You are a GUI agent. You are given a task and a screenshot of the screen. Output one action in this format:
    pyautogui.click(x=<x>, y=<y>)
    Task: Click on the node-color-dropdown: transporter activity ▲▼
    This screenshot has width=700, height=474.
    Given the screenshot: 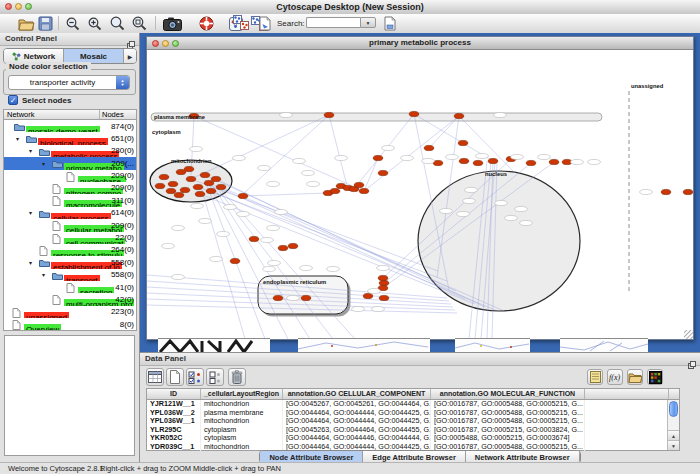 What is the action you would take?
    pyautogui.click(x=69, y=82)
    